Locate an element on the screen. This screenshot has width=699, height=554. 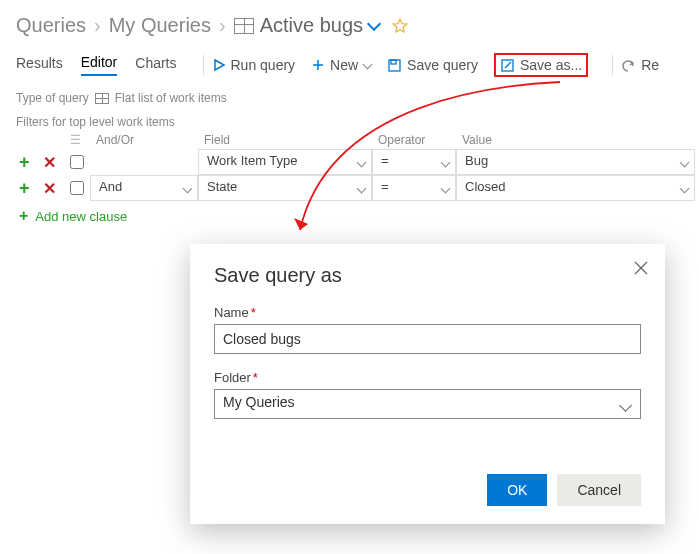
revert-button: Re is located at coordinates (640, 65).